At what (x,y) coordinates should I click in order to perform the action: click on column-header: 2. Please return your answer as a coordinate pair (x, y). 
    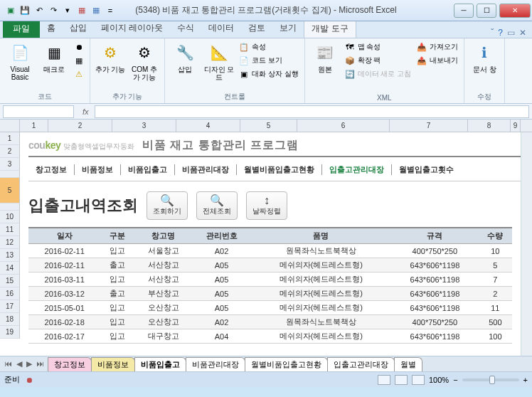
    Looking at the image, I should click on (80, 125).